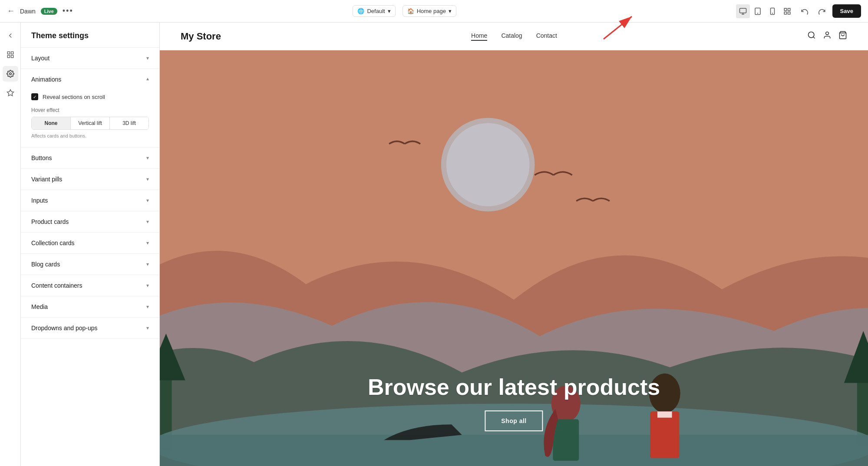 Image resolution: width=868 pixels, height=466 pixels. I want to click on product-cards-label: Product cards, so click(50, 222).